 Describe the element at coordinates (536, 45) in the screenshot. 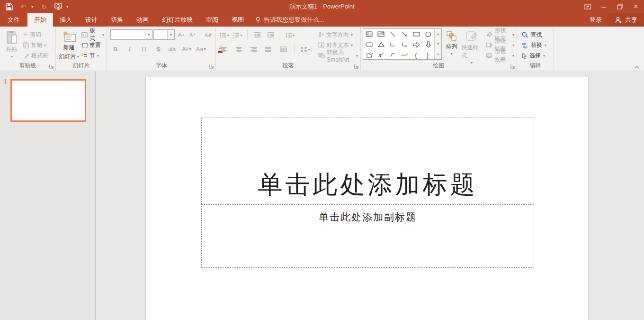

I see `replace-button: abac 替换 ▾` at that location.